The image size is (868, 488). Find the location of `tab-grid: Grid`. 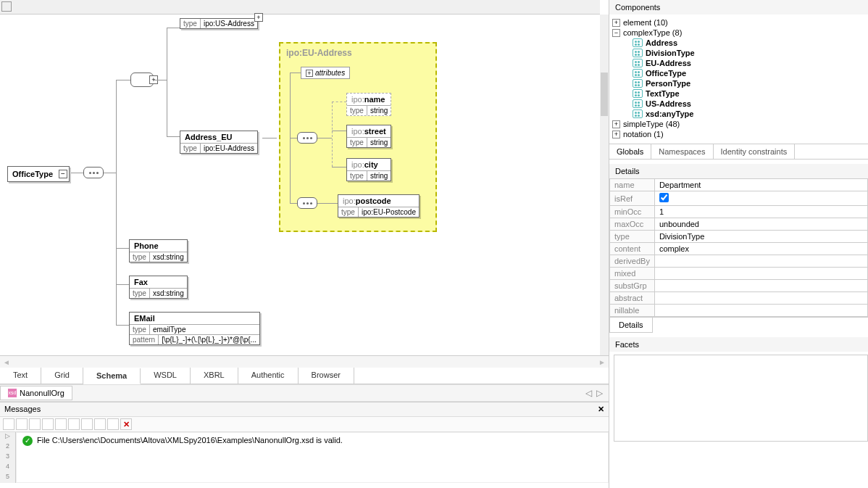

tab-grid: Grid is located at coordinates (62, 376).